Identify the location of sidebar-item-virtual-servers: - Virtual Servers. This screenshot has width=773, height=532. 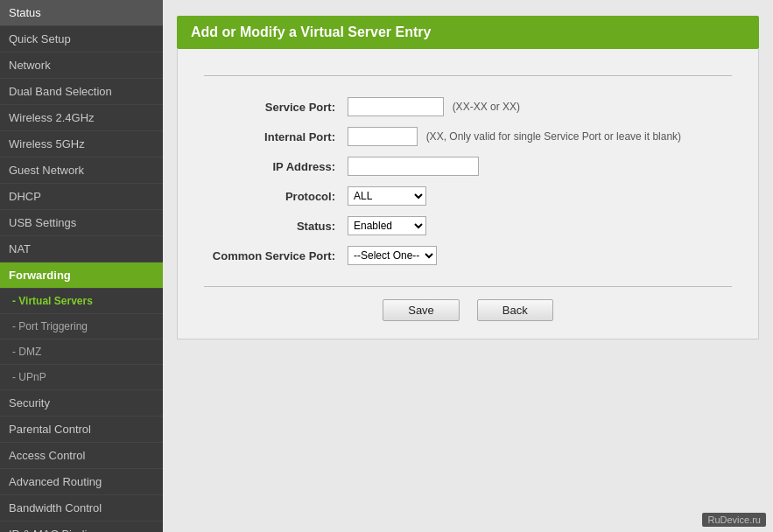
(81, 301).